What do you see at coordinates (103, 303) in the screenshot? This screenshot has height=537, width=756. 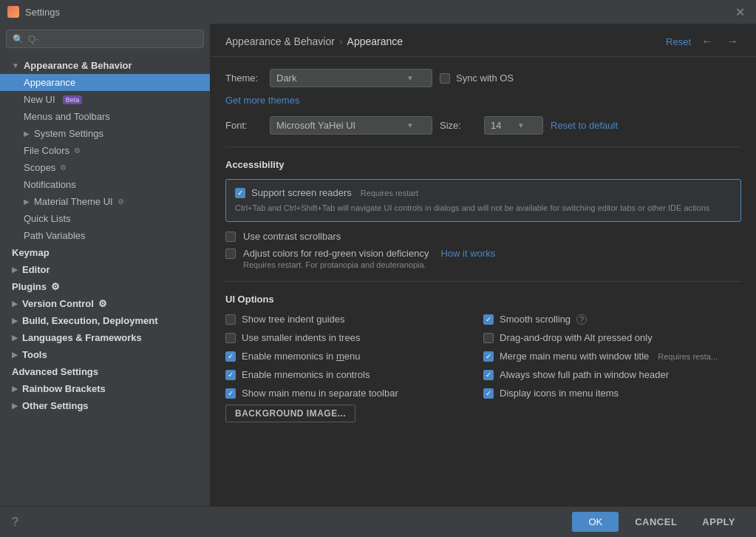 I see `vc-icon: ⚙` at bounding box center [103, 303].